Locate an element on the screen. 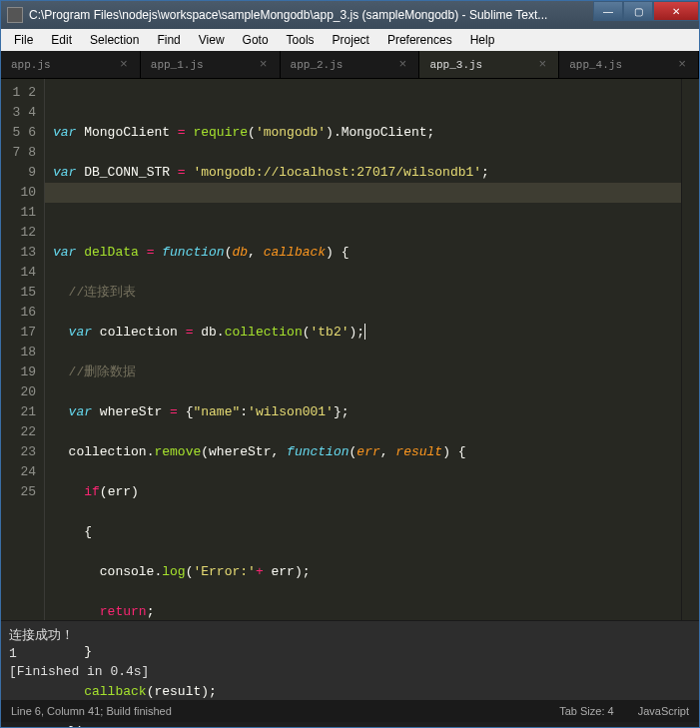  tab-label: app_4.js is located at coordinates (595, 65).